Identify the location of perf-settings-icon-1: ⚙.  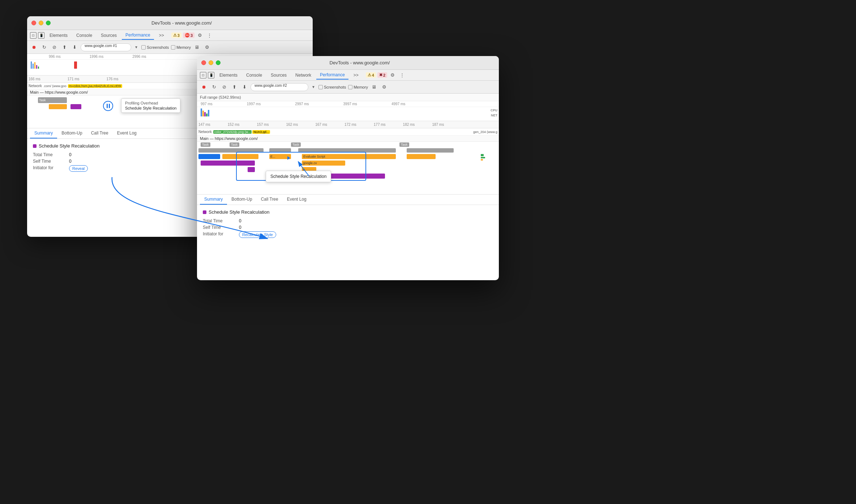
(207, 47).